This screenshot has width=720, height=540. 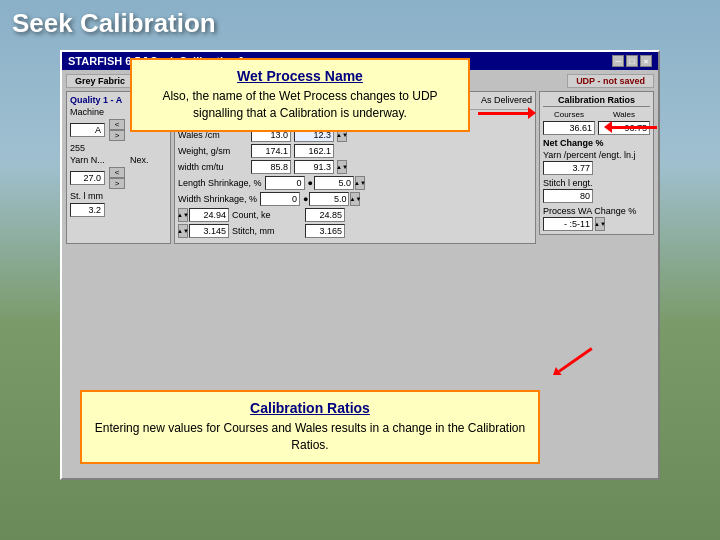 What do you see at coordinates (310, 437) in the screenshot?
I see `tooltip-cal-ratios-text: Entering new values for Courses and Wale…` at bounding box center [310, 437].